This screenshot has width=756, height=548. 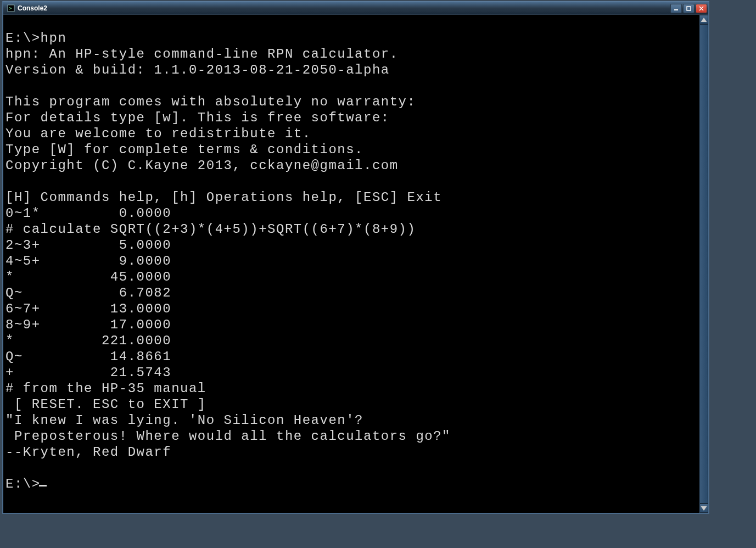 What do you see at coordinates (688, 9) in the screenshot?
I see `maximize-button` at bounding box center [688, 9].